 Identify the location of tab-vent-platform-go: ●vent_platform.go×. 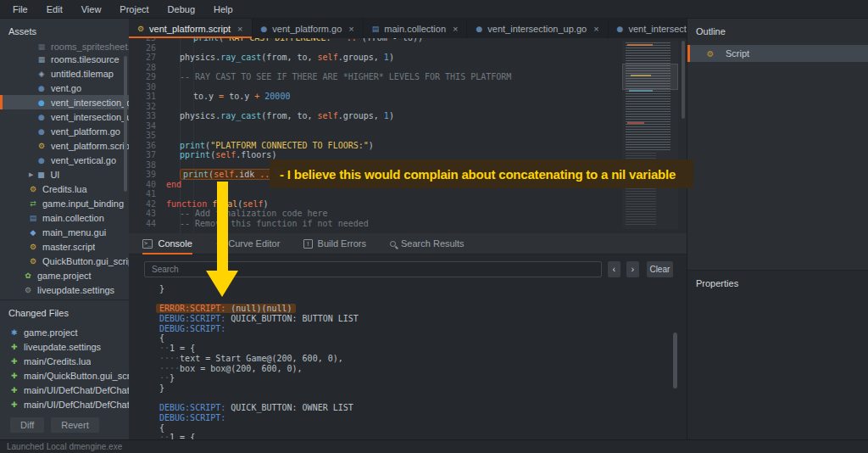
(309, 29).